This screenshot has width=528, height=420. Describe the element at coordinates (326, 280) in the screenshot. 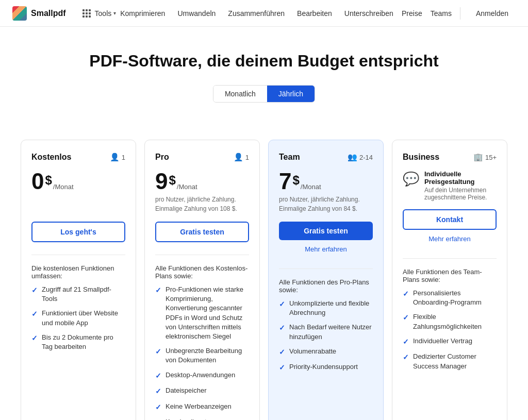

I see `plan-card-team: Team 👥 2-14 7 $ /Monat pro Nutzer, jährl…` at that location.